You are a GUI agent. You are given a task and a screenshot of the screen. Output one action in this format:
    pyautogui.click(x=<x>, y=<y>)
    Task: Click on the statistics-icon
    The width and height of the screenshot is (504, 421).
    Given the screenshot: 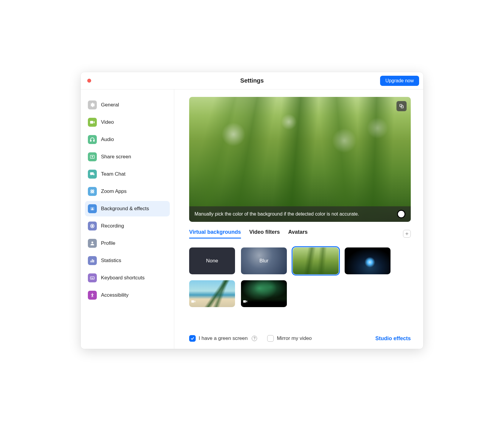 What is the action you would take?
    pyautogui.click(x=92, y=261)
    